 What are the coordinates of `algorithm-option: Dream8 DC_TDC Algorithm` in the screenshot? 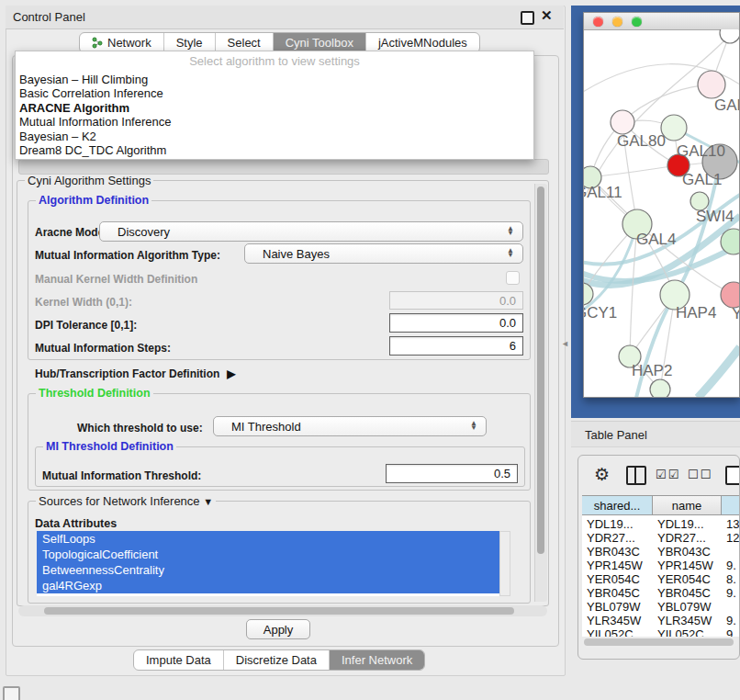 It's located at (275, 151).